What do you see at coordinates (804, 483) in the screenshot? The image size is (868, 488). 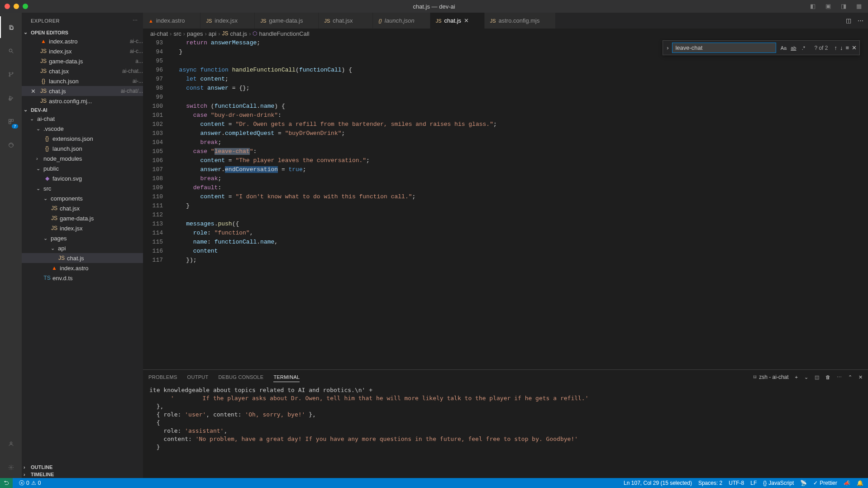 I see `go-live-icon: 📡` at bounding box center [804, 483].